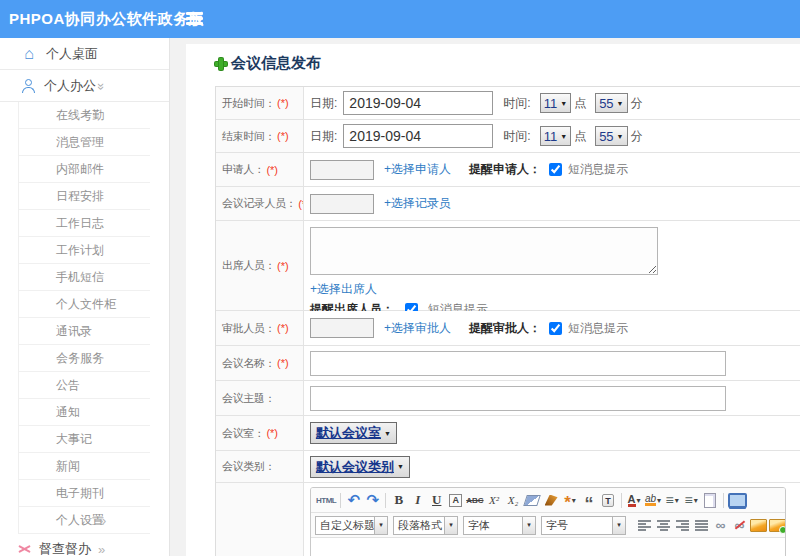 This screenshot has width=800, height=556. I want to click on italic-icon: I, so click(418, 500).